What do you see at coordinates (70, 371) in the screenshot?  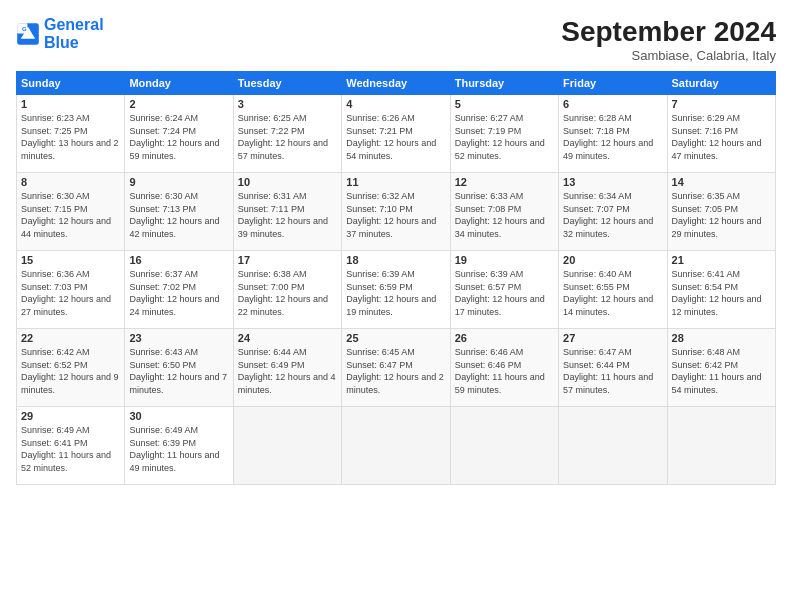 I see `day-info: Sunrise: 6:42 AMSunset: 6:52 PMDaylight:…` at bounding box center [70, 371].